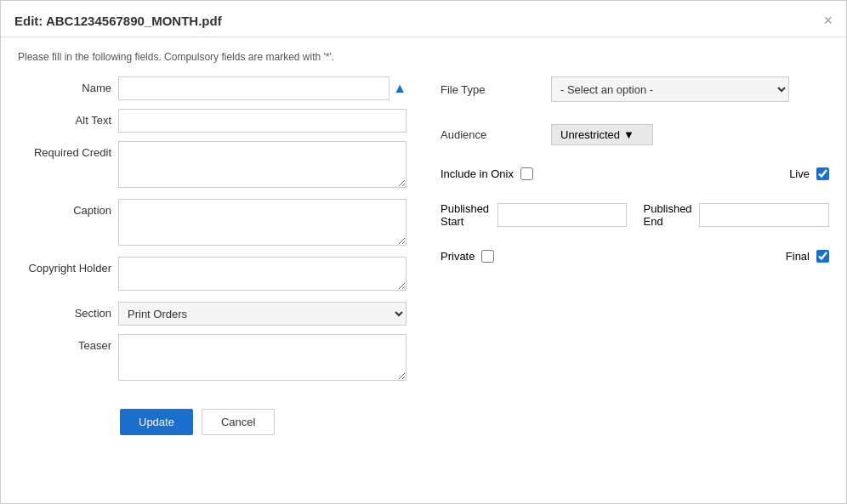 This screenshot has height=504, width=847. Describe the element at coordinates (634, 134) in the screenshot. I see `audience-row: Audience Unrestricted ▼` at that location.